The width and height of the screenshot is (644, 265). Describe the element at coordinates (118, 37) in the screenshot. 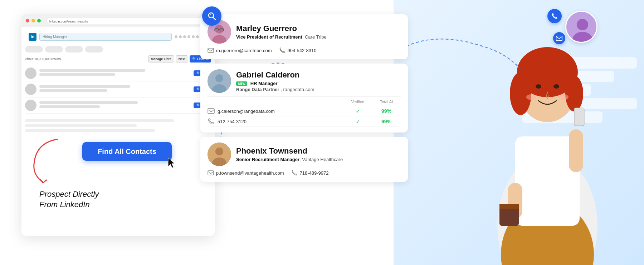

I see `linkedin-header: in Hiring Manager` at that location.